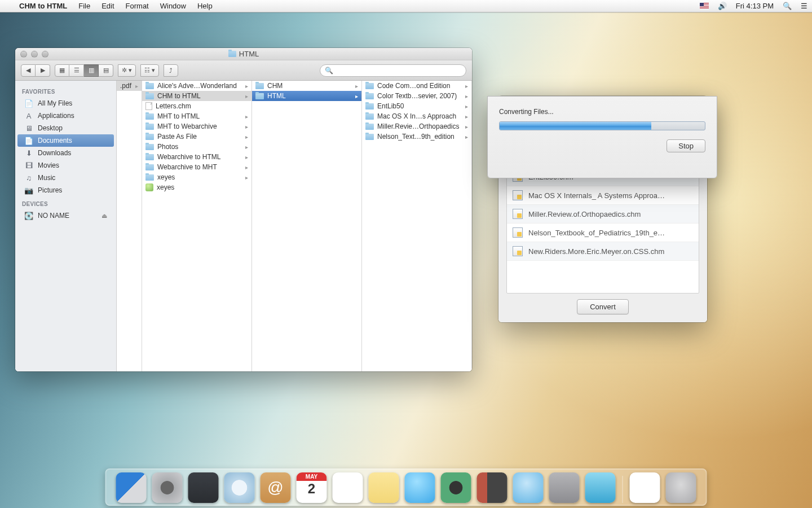 This screenshot has height=508, width=812. I want to click on arrange-button: ☷ ▾, so click(150, 71).